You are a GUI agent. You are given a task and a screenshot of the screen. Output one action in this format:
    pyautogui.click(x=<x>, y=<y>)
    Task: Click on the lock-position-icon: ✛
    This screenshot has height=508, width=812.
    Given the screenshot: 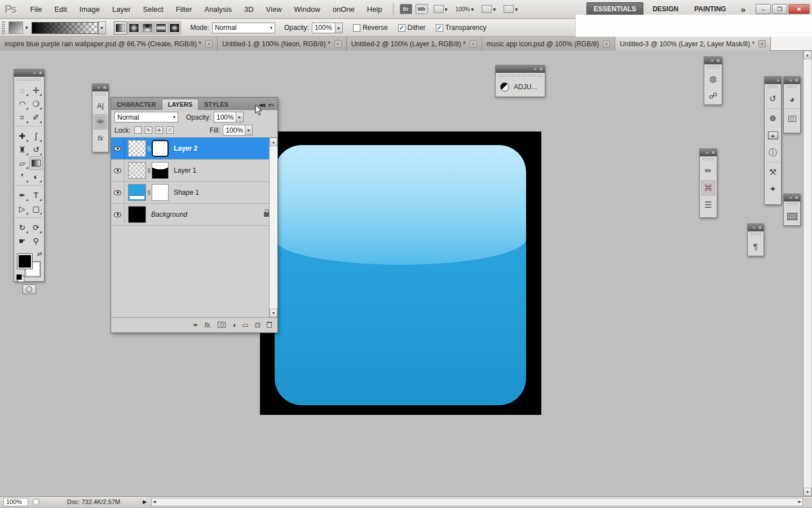 What is the action you would take?
    pyautogui.click(x=159, y=130)
    